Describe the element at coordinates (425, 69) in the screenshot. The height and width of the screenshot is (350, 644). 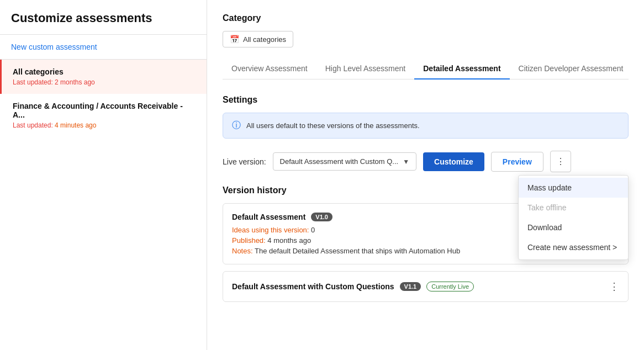
I see `assessment-tabs: Overview Assessment High Level Assessmen…` at that location.